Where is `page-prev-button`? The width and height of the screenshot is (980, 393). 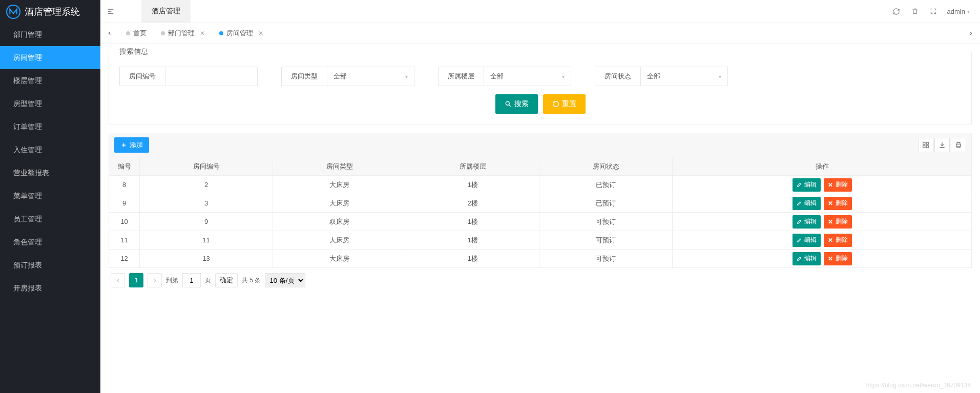
page-prev-button is located at coordinates (118, 280).